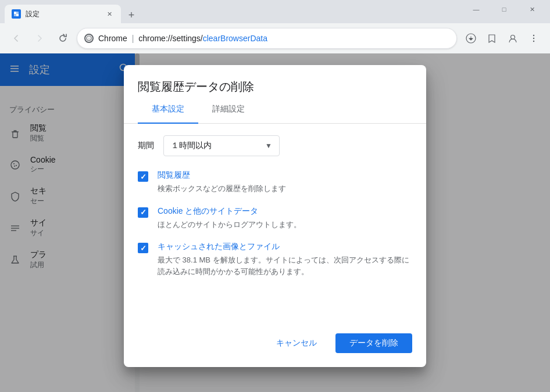  I want to click on checkbox-item-browsing-history: ✓ 閲覧履歴 検索ボックスなどの履歴を削除します, so click(275, 182).